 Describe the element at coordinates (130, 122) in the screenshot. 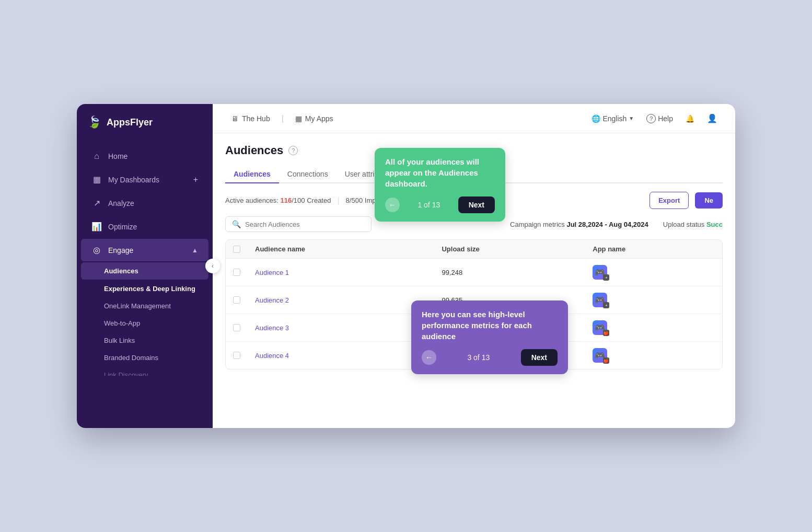

I see `logo-text: AppsFlyer` at that location.